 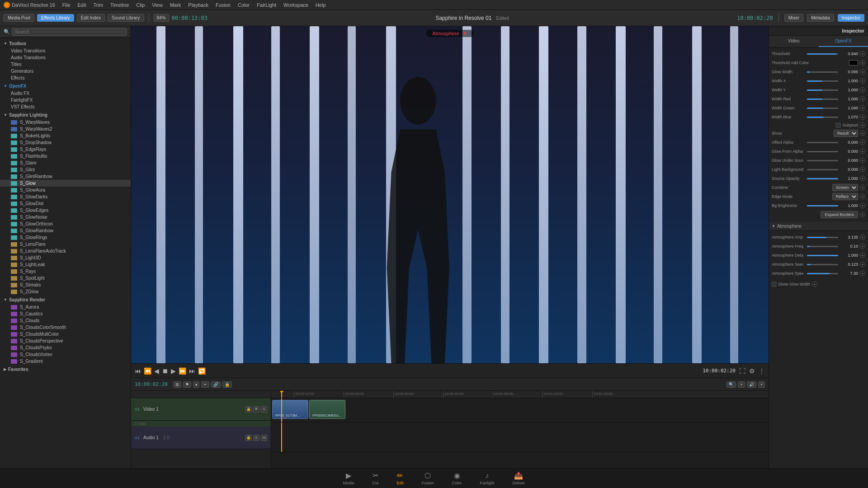 I want to click on next-frame-btn: ⏩, so click(x=183, y=371).